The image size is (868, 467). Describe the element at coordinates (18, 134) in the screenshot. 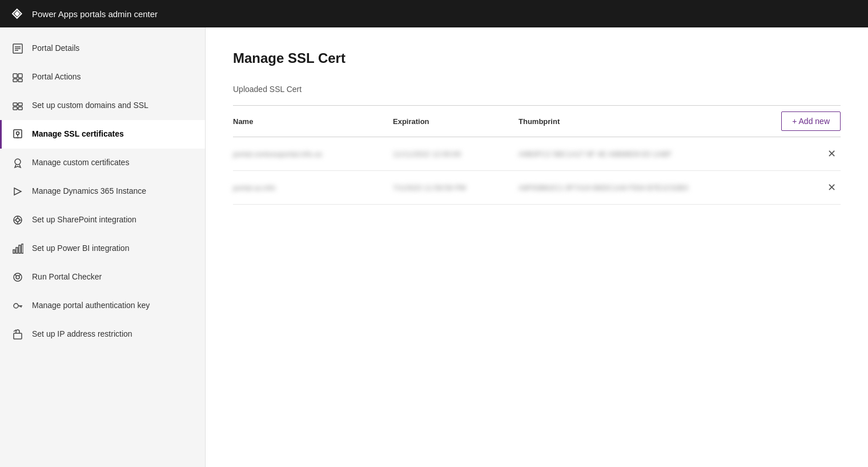

I see `ssl-icon` at that location.